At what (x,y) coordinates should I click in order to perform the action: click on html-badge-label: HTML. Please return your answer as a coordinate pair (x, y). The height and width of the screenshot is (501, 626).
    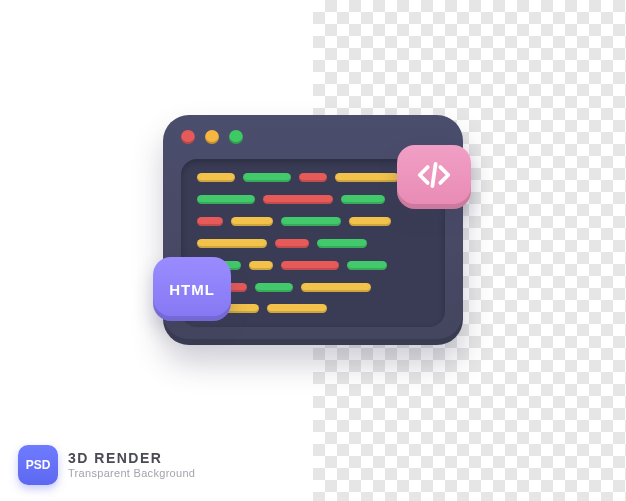
    Looking at the image, I should click on (192, 290).